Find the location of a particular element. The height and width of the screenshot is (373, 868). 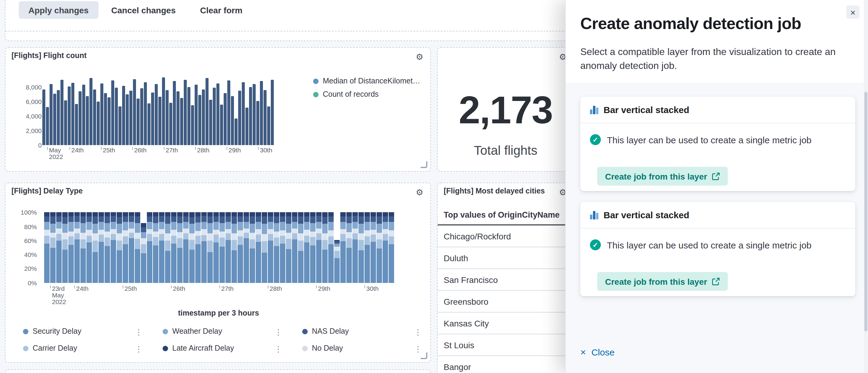

table-row: San Francisco is located at coordinates (505, 280).